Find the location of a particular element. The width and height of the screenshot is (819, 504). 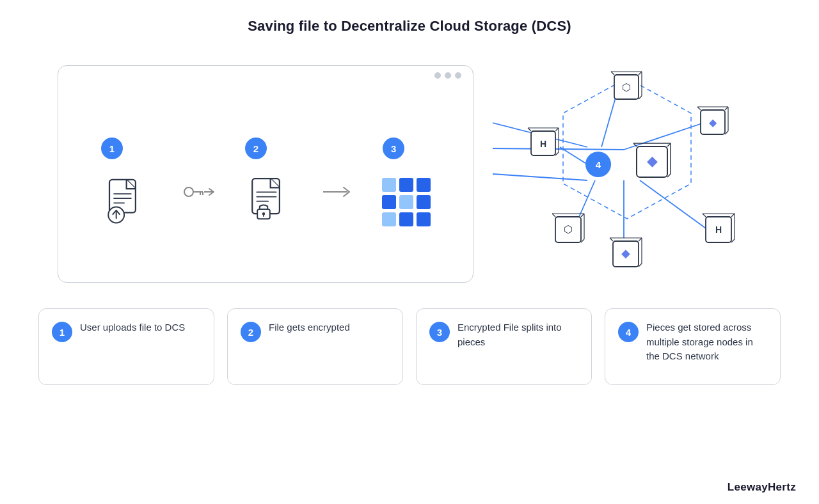

card-4: 4 Pieces get stored across multiple stor… is located at coordinates (692, 347).